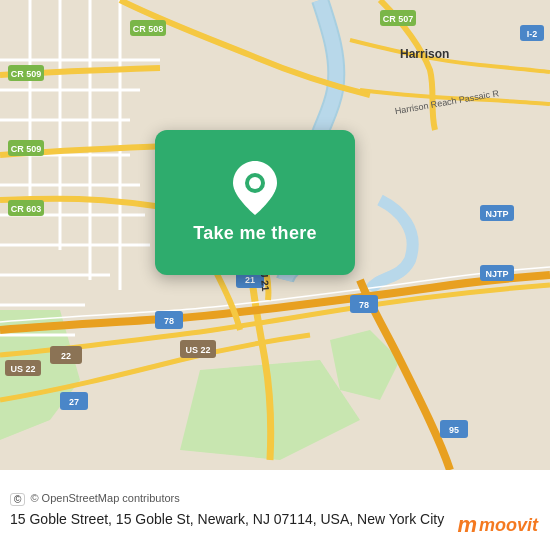 The width and height of the screenshot is (550, 550). I want to click on svg-text: I-2, so click(532, 34).